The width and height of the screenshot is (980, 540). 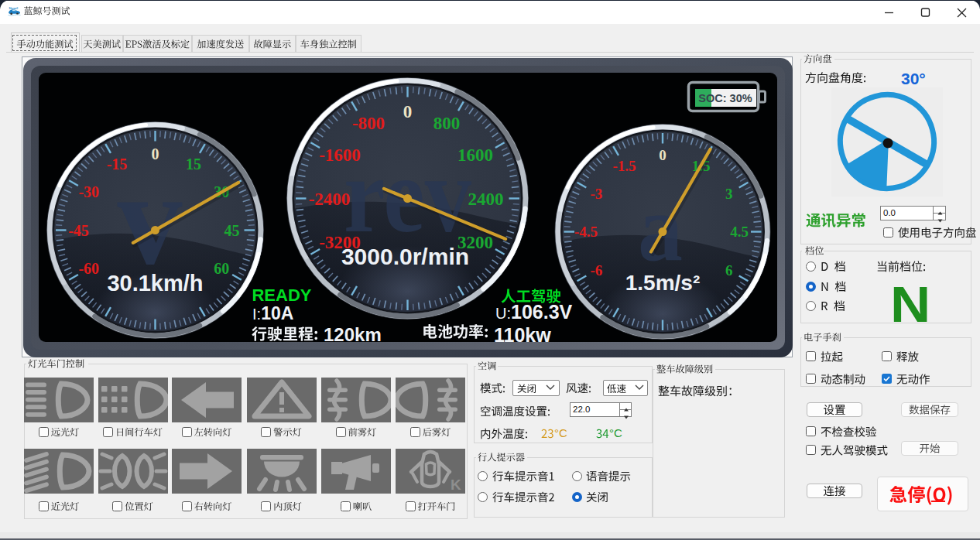 I want to click on svg-text: 120km, so click(x=353, y=334).